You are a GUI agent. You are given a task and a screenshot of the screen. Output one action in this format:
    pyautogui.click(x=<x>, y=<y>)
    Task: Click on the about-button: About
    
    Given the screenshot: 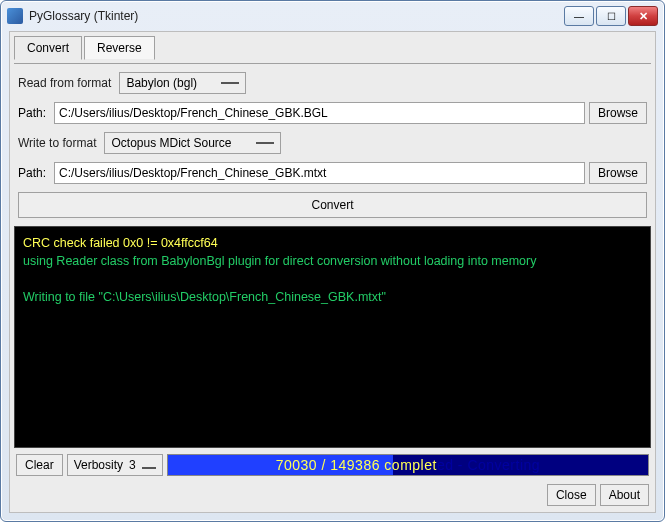 What is the action you would take?
    pyautogui.click(x=624, y=495)
    